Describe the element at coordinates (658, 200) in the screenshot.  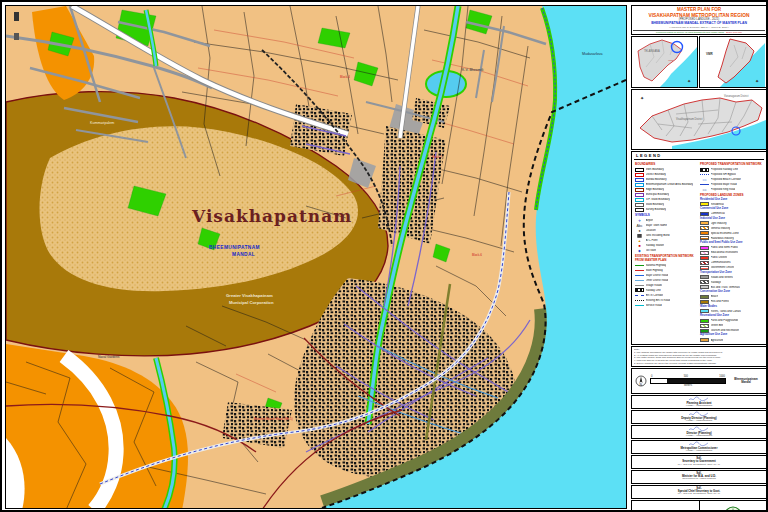
I see `legend-item-label: G.P. Ward Boundary` at that location.